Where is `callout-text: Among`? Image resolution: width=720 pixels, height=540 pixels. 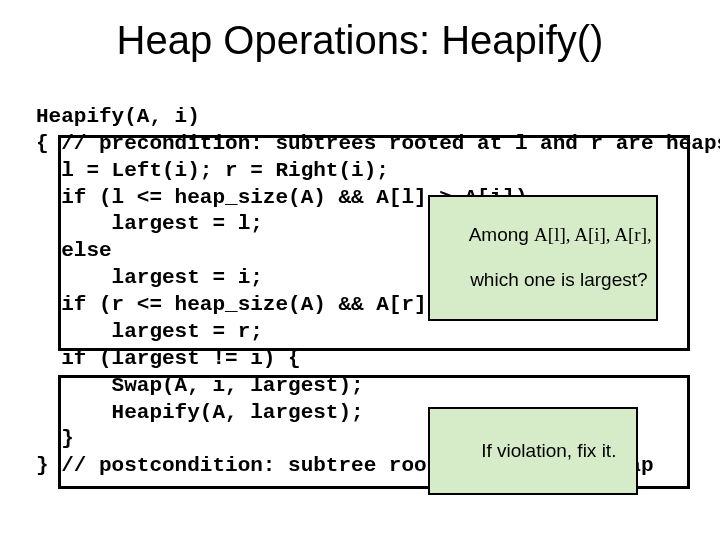 callout-text: Among is located at coordinates (502, 234).